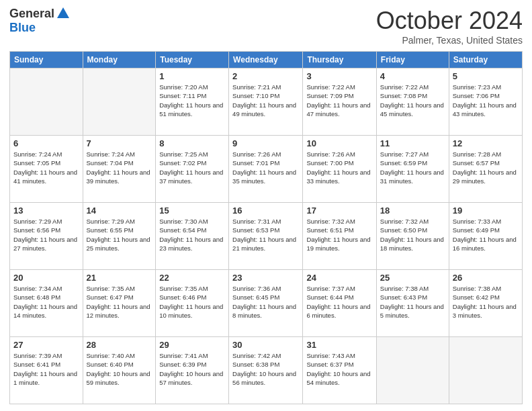 The image size is (532, 411). I want to click on calendar-cell: 21Sunrise: 7:35 AM Sunset: 6:47 PM Dayli…, so click(120, 304).